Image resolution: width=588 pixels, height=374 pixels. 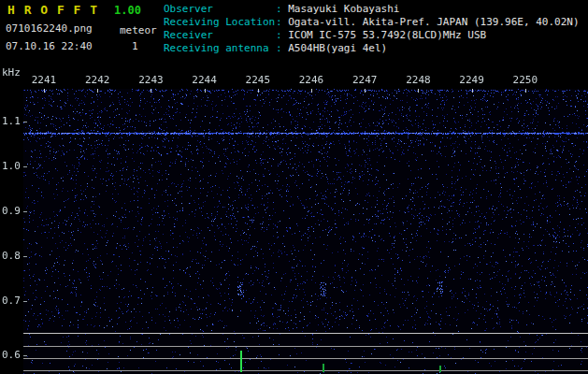 What do you see at coordinates (525, 80) in the screenshot?
I see `time-tick-label: 2250` at bounding box center [525, 80].